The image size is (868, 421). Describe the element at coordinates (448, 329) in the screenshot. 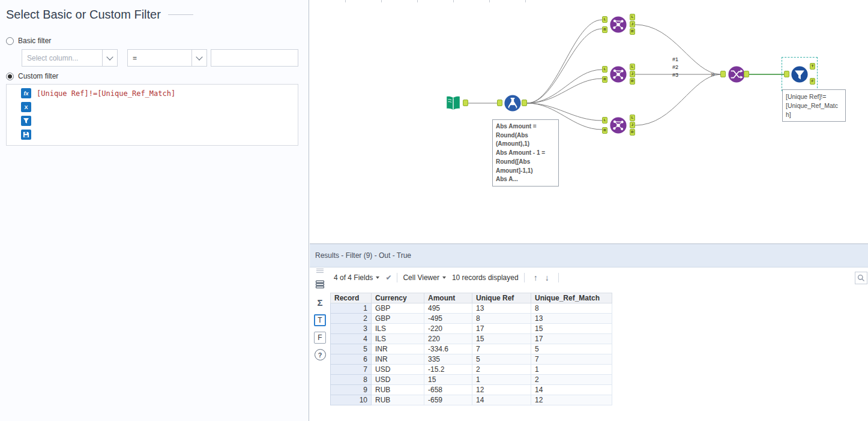

I see `data-cell: -220` at that location.